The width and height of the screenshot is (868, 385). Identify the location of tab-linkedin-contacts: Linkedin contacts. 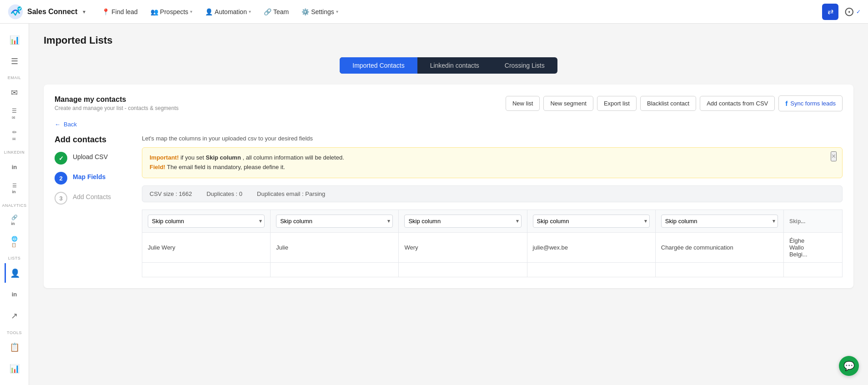
(455, 65).